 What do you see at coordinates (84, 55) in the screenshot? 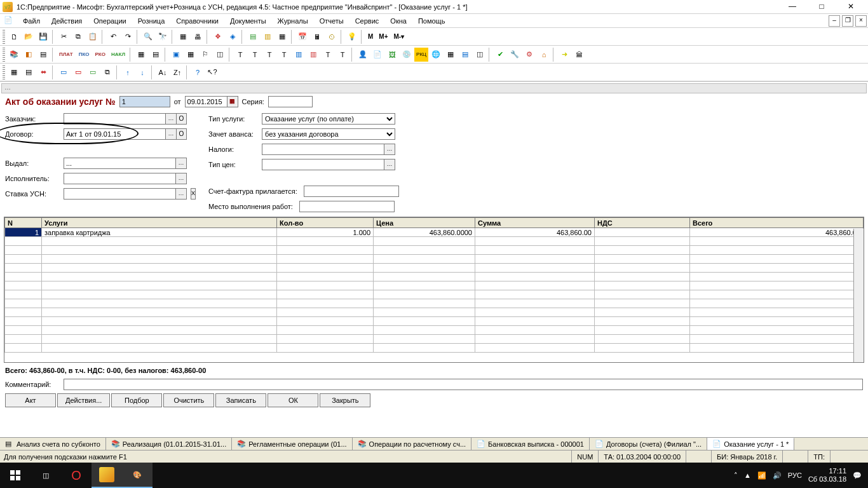
I see `lbl-icon: ПКО` at bounding box center [84, 55].